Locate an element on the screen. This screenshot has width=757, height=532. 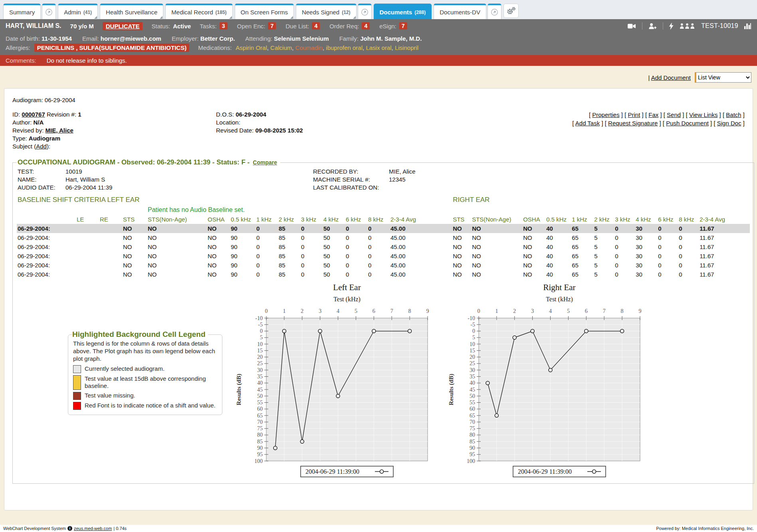
svg-text: 75 is located at coordinates (472, 429).